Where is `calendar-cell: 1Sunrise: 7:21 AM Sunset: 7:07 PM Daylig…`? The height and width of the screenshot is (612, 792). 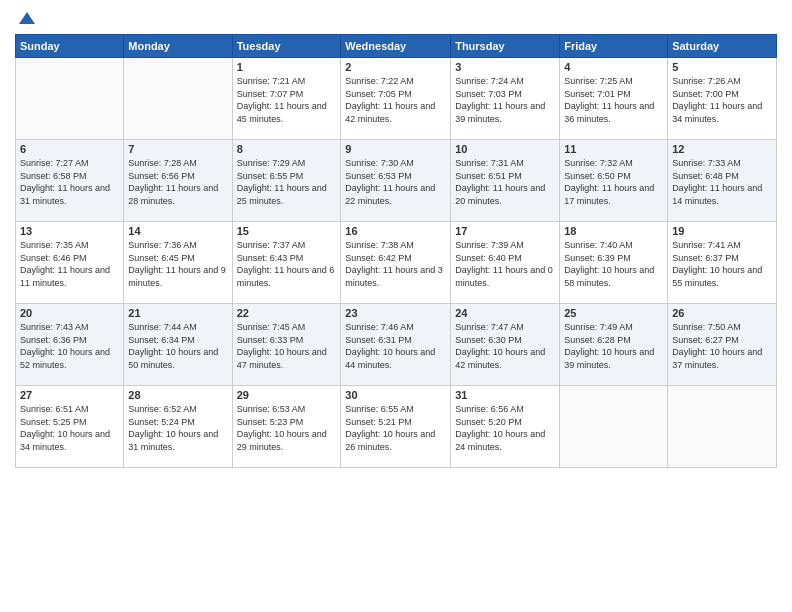 calendar-cell: 1Sunrise: 7:21 AM Sunset: 7:07 PM Daylig… is located at coordinates (286, 99).